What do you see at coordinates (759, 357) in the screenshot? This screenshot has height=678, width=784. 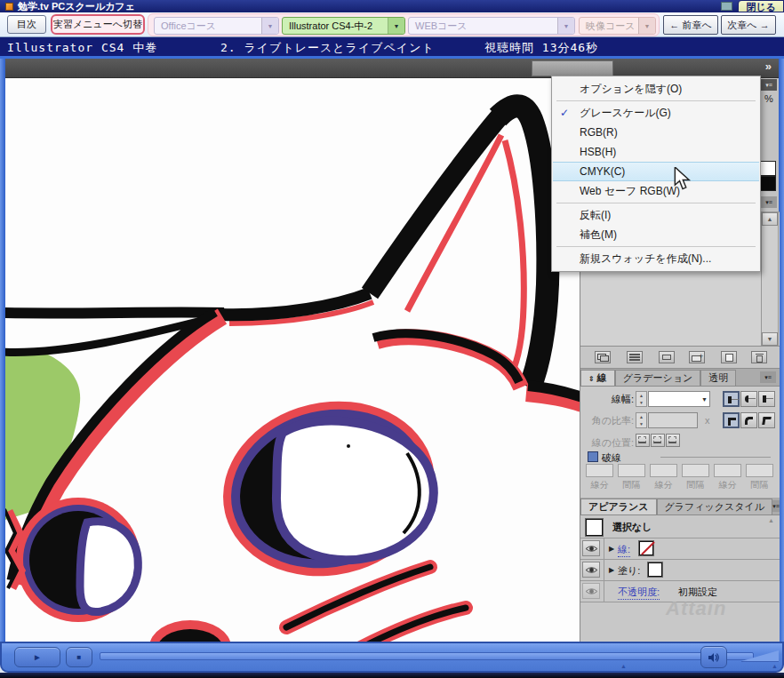 I see `delete-swatch-icon` at bounding box center [759, 357].